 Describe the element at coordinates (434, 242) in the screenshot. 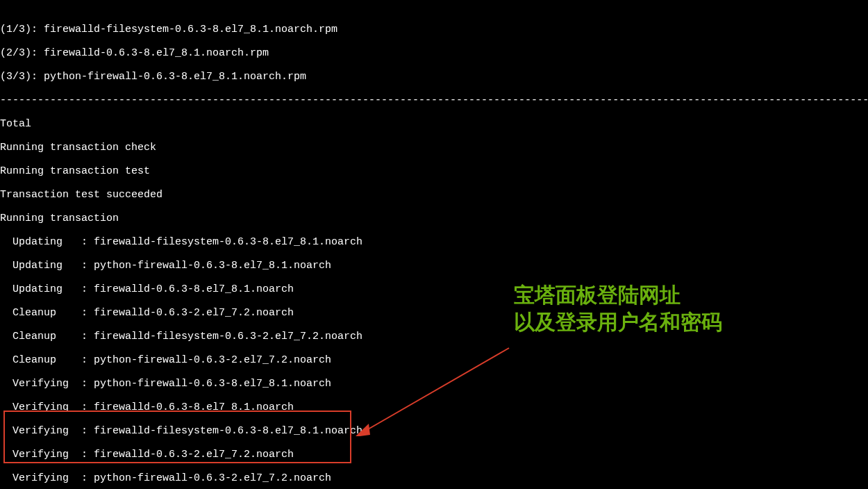

I see `upd-1: Updating : firewalld-filesystem-0.6.3-8.…` at that location.